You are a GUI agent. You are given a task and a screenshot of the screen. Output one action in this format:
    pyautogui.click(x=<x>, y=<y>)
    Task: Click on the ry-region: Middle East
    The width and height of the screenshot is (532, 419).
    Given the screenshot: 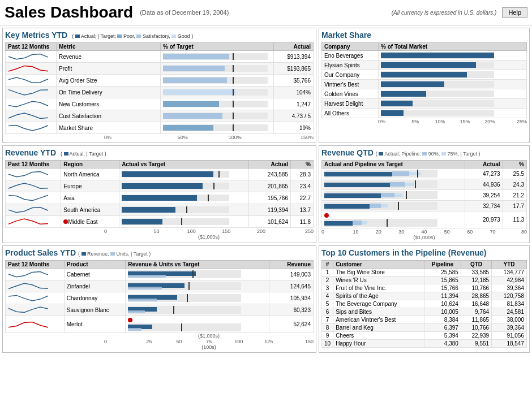 What is the action you would take?
    pyautogui.click(x=91, y=222)
    